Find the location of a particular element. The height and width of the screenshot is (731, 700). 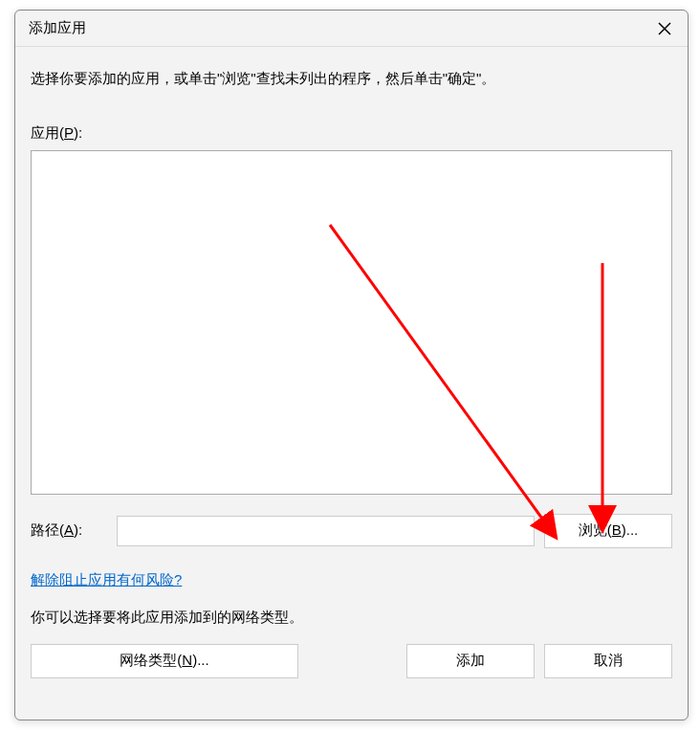

risk-link: 解除阻止应用有何风险? is located at coordinates (106, 580).